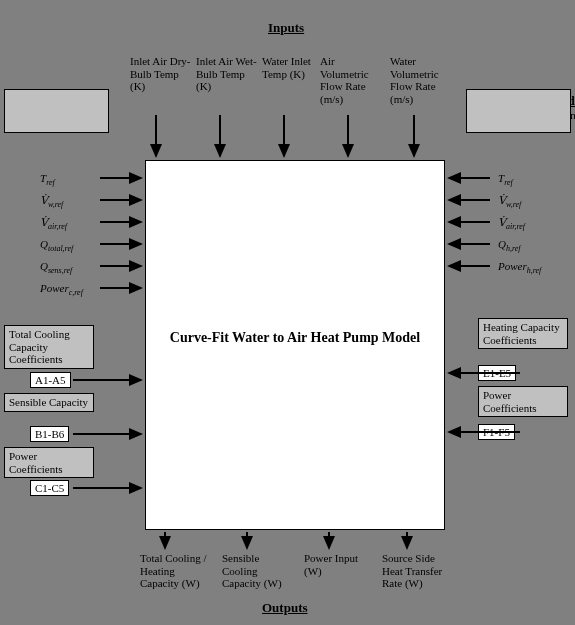 This screenshot has height=625, width=575. What do you see at coordinates (293, 68) in the screenshot?
I see `top-input-2: Water Inlet Temp (K)` at bounding box center [293, 68].